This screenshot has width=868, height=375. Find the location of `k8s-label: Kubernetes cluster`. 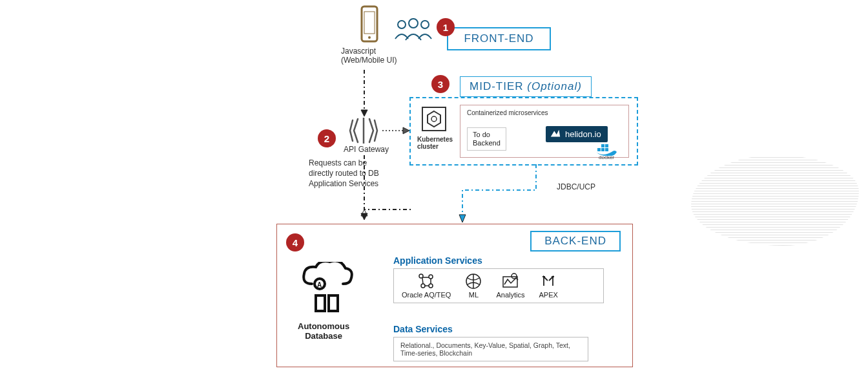

k8s-label: Kubernetes cluster is located at coordinates (435, 143).